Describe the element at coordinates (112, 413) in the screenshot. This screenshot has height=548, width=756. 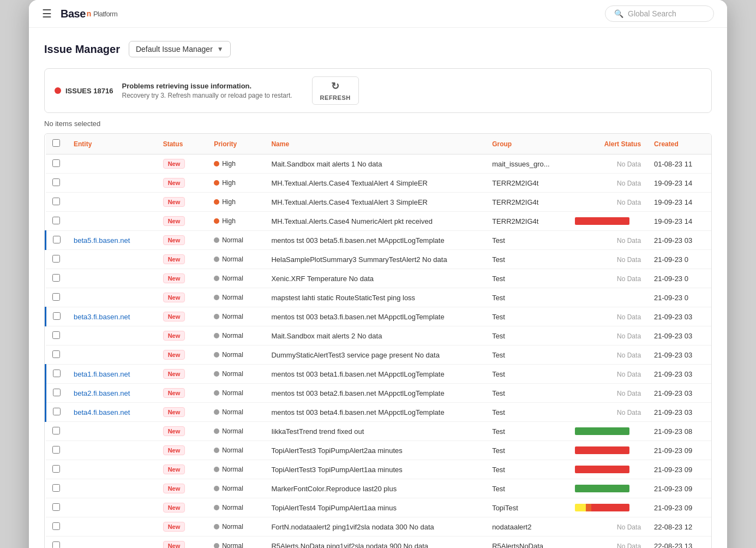
I see `row-entity: beta4.fi.basen.net` at that location.